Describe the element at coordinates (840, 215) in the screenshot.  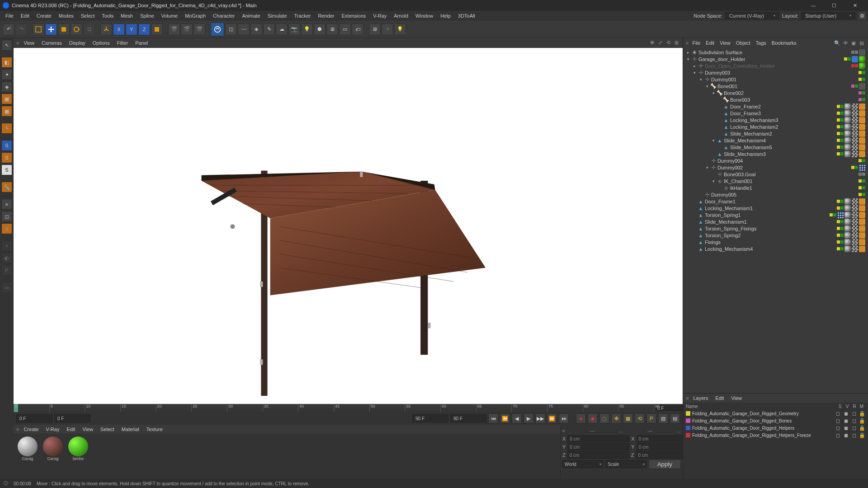
I see `tag-dots` at that location.